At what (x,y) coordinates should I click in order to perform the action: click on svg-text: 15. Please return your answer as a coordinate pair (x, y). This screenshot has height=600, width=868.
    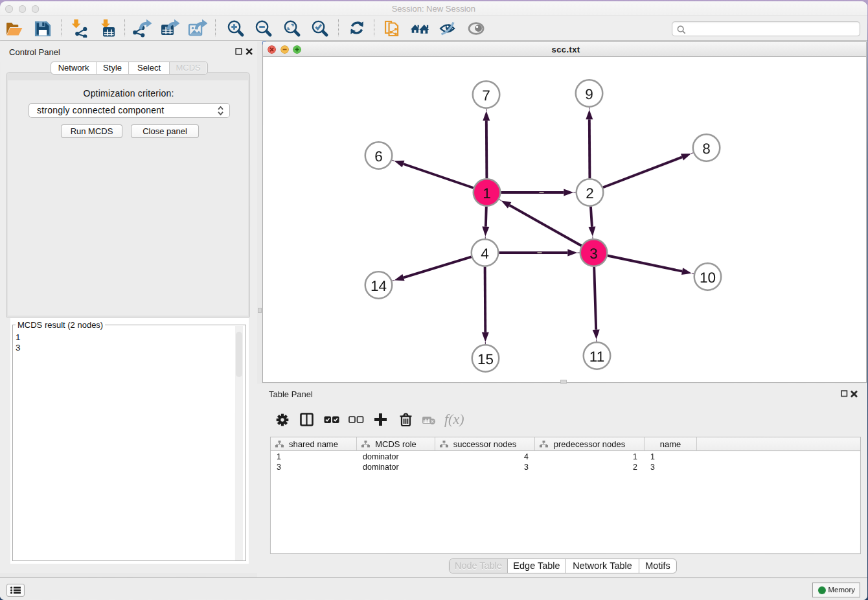
    Looking at the image, I should click on (485, 359).